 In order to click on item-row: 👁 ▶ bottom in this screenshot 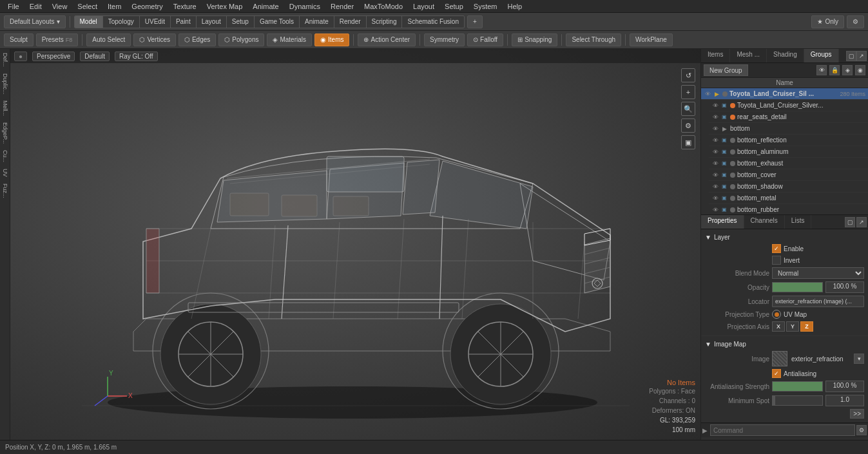, I will do `click(789, 129)`.